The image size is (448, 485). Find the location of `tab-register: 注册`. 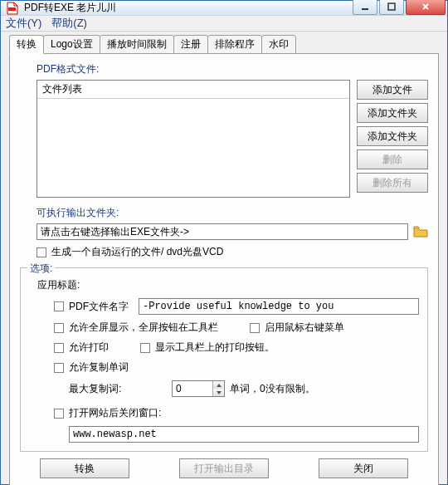

tab-register: 注册 is located at coordinates (191, 45).